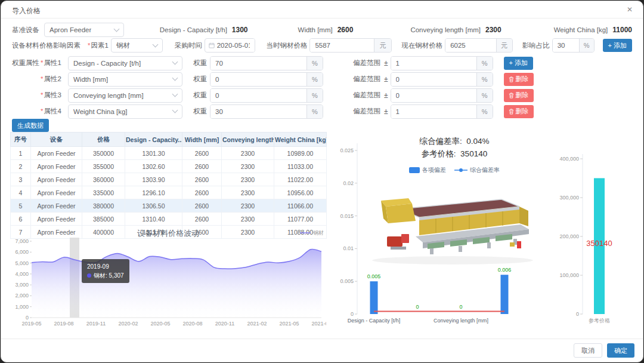 This screenshot has width=644, height=363. Describe the element at coordinates (348, 183) in the screenshot. I see `svg-text: 0.02` at that location.